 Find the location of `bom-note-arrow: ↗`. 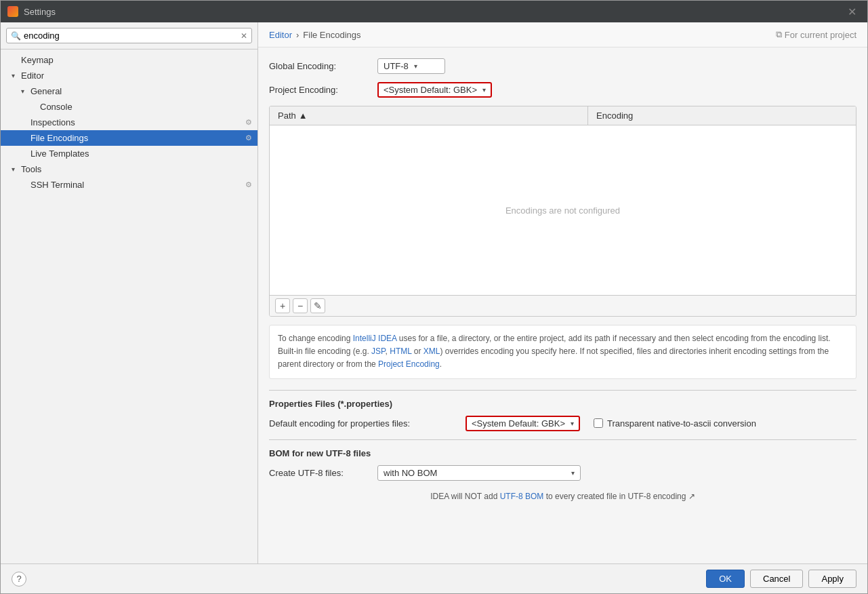

bom-note-arrow: ↗ is located at coordinates (692, 496).